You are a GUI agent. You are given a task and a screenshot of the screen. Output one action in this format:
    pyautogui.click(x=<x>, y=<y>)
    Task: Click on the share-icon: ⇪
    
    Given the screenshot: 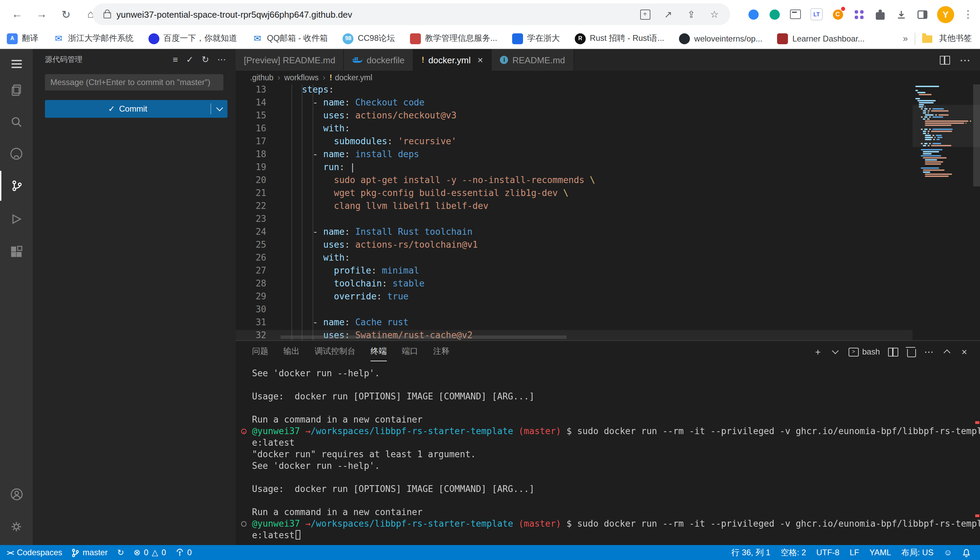 What is the action you would take?
    pyautogui.click(x=691, y=14)
    